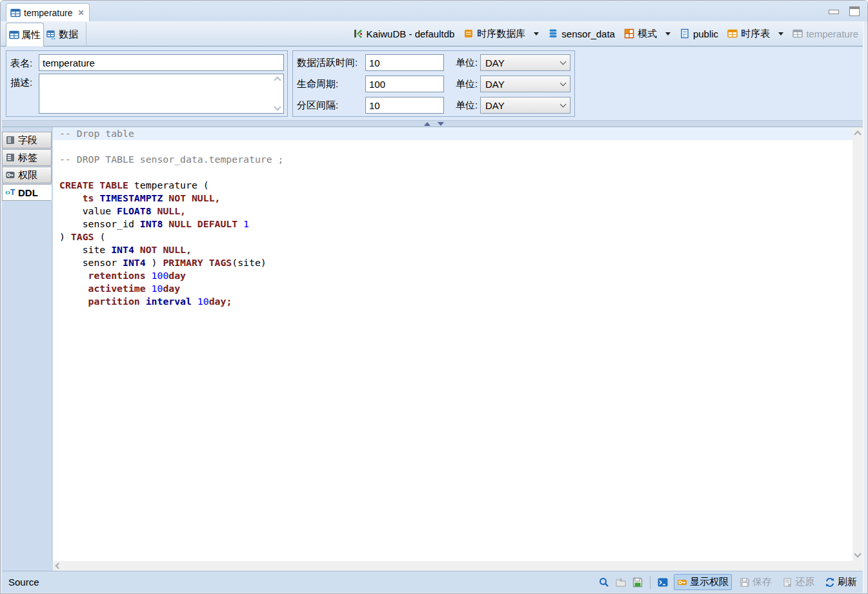  I want to click on save-button: 保存, so click(756, 582).